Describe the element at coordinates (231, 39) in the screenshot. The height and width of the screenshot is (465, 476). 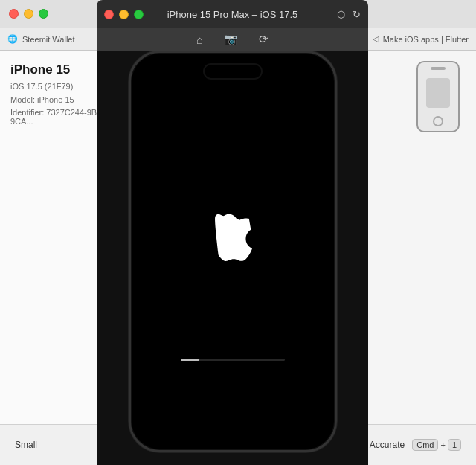
I see `sim-screenshot-icon: 📷` at that location.